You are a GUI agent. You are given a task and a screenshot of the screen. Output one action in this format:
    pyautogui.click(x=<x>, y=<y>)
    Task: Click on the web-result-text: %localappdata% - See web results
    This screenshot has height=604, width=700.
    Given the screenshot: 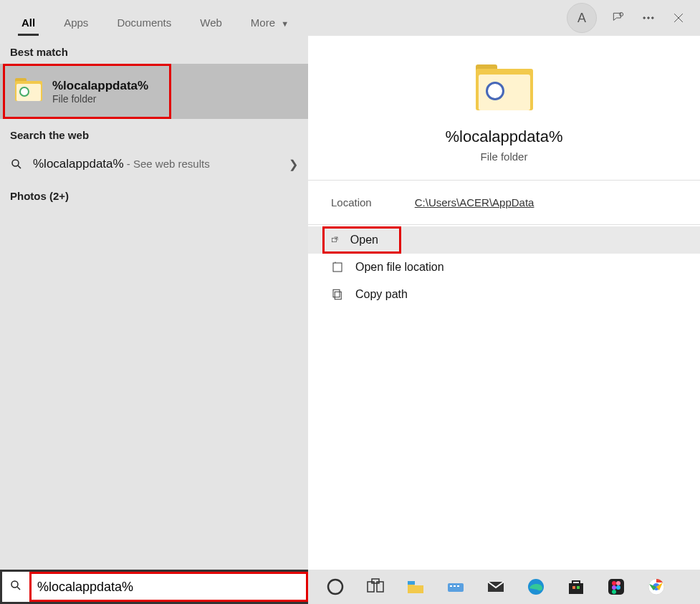 What is the action you would take?
    pyautogui.click(x=122, y=164)
    